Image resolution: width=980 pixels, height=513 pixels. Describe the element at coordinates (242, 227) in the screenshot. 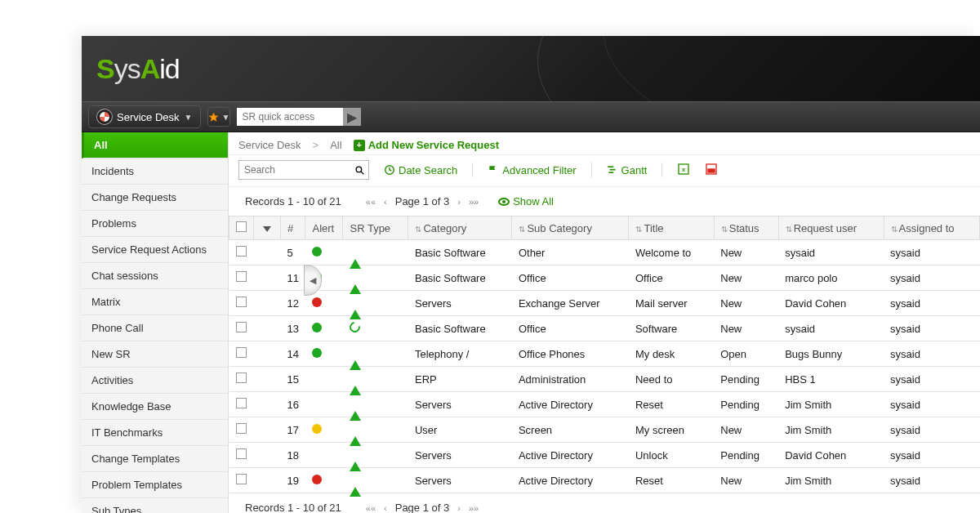

I see `select-all-checkbox` at that location.